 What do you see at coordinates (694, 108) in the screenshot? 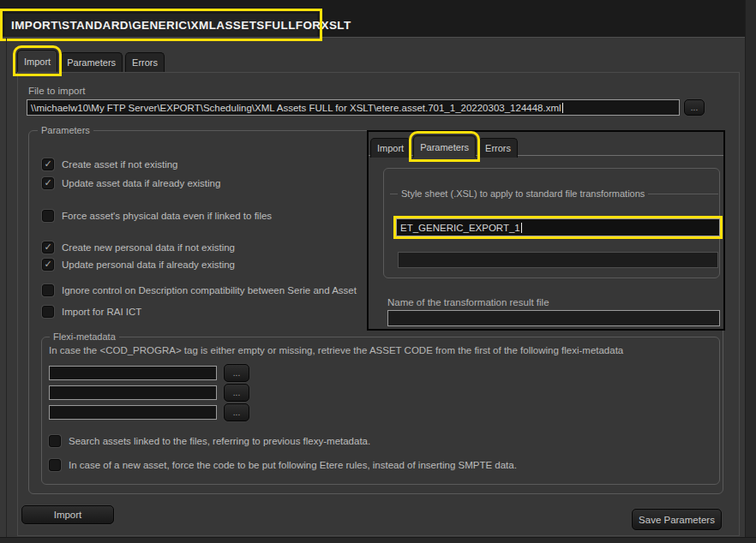
I see `file-browse-button: ...` at bounding box center [694, 108].